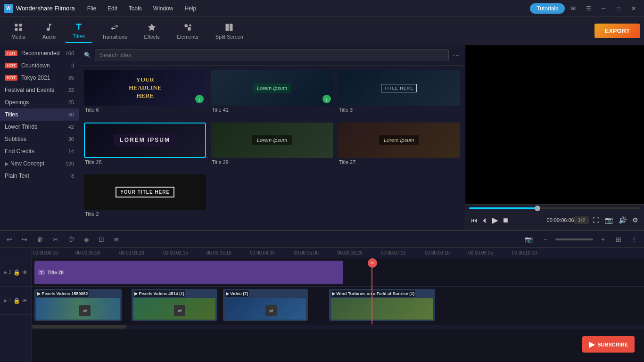 This screenshot has width=644, height=362. I want to click on minimize-icon: ─, so click(603, 8).